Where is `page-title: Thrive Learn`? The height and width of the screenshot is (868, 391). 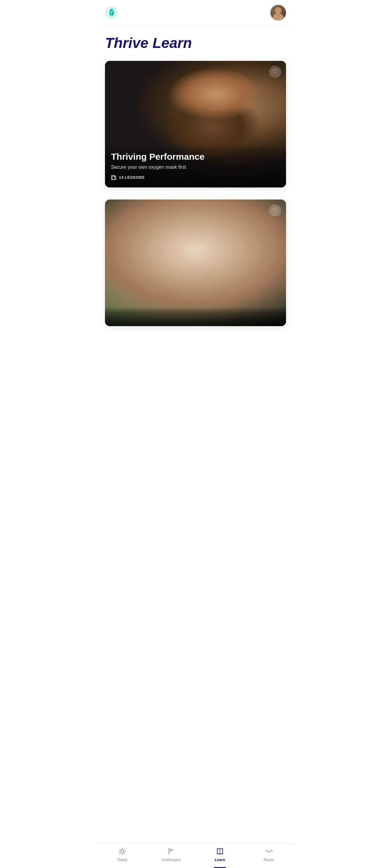 page-title: Thrive Learn is located at coordinates (196, 43).